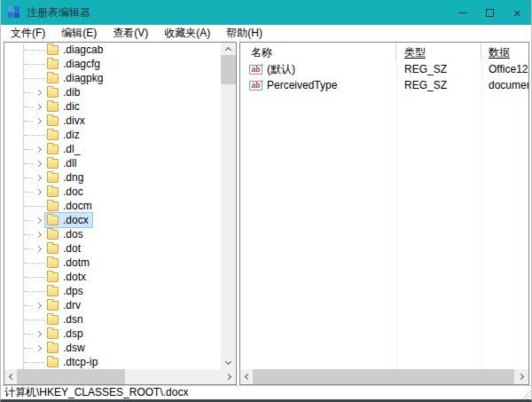  I want to click on tree-item: .docm, so click(113, 206).